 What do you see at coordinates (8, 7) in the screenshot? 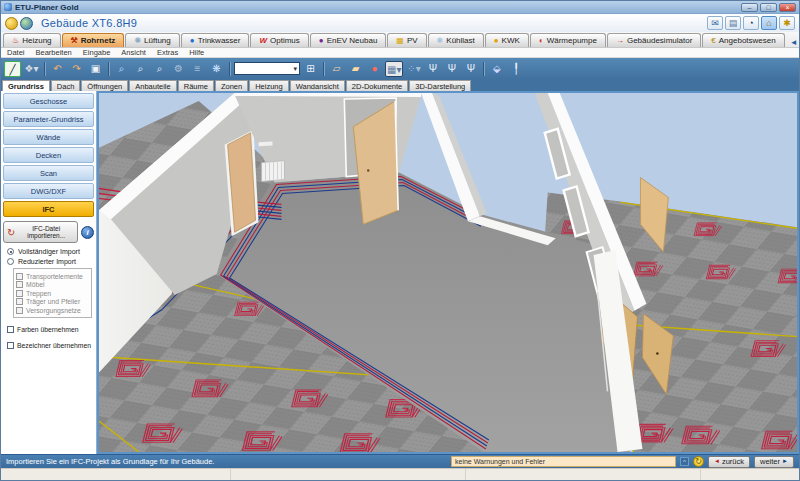
I see `app-icon` at bounding box center [8, 7].